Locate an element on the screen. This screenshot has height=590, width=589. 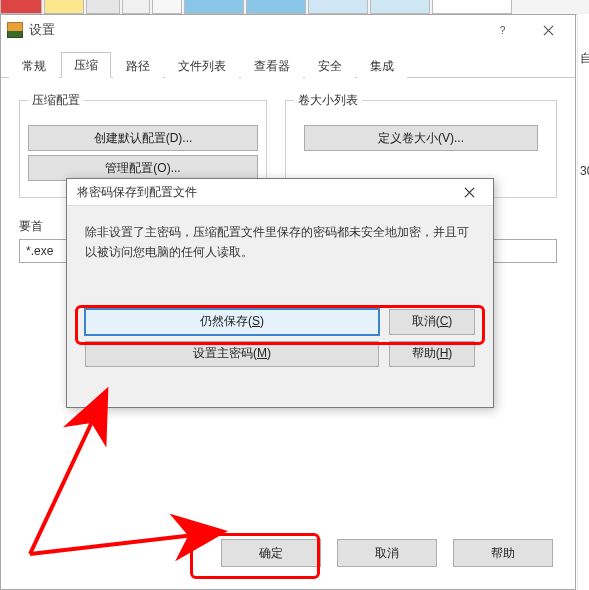
compress-profile-legend: 压缩配置 is located at coordinates (56, 100).